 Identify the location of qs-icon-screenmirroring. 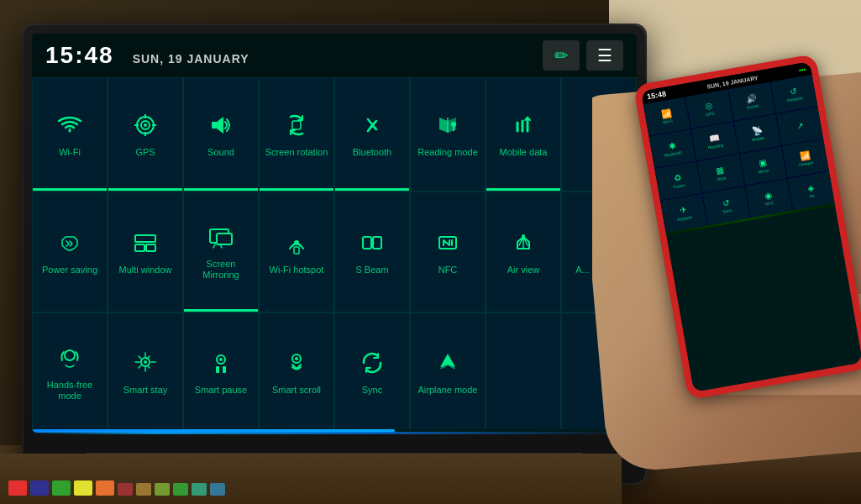
(221, 239).